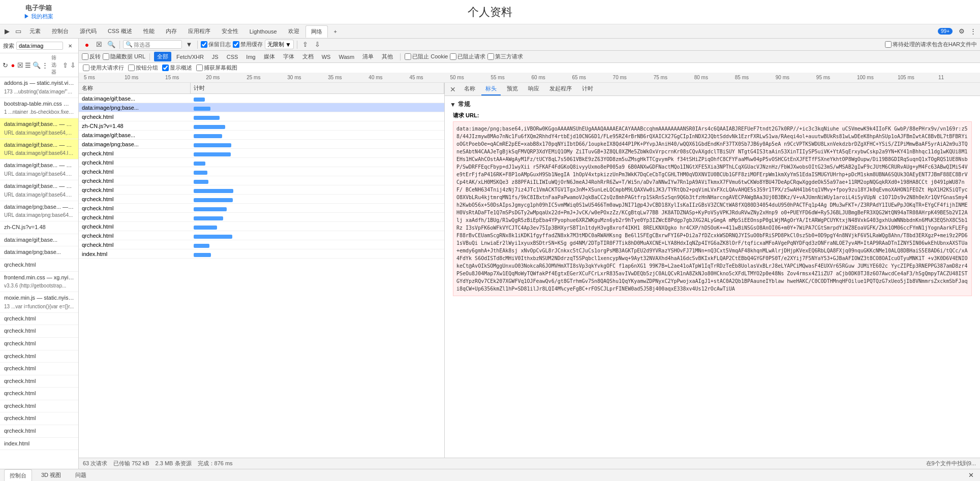 The width and height of the screenshot is (980, 481). What do you see at coordinates (120, 31) in the screenshot?
I see `menu-tab-css: CSS 概述` at bounding box center [120, 31].